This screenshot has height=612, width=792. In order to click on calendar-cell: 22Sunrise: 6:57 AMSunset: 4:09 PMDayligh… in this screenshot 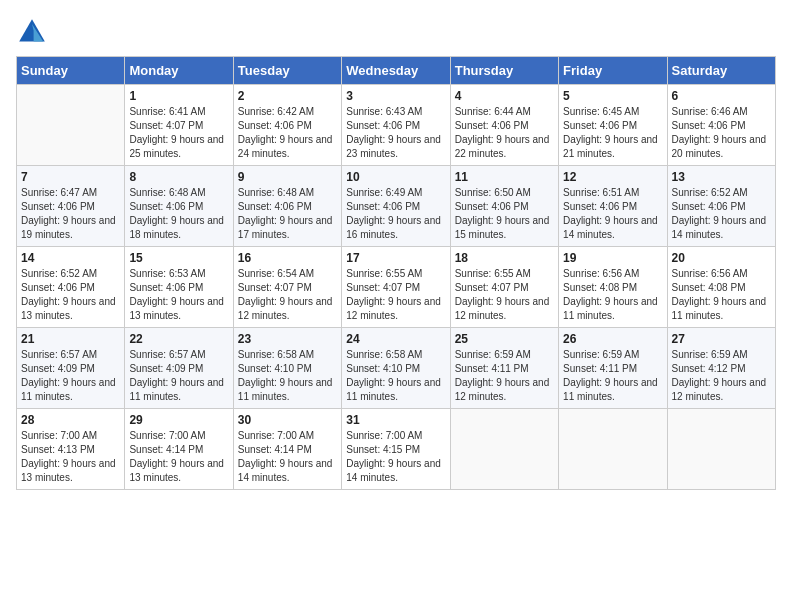, I will do `click(179, 368)`.